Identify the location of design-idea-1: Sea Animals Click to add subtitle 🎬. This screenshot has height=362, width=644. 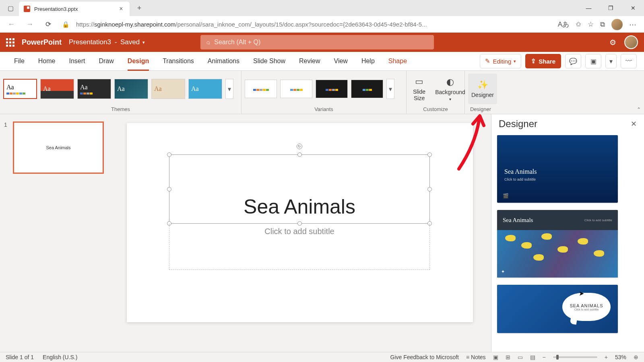
(557, 169).